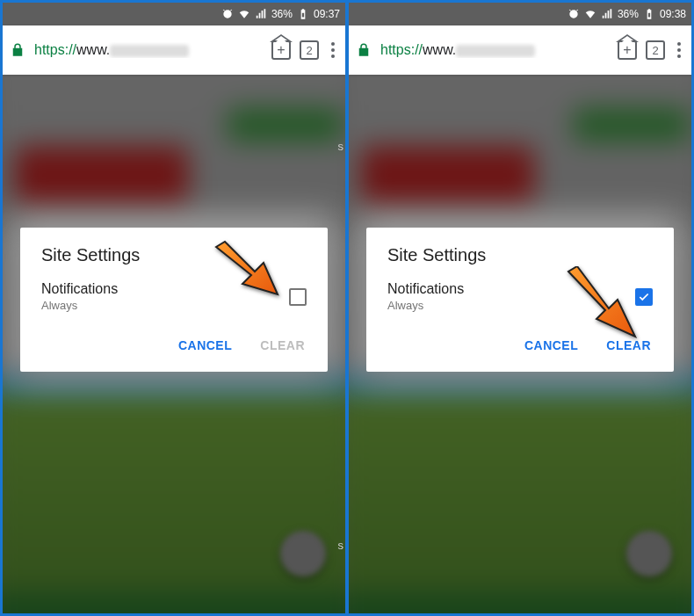  I want to click on clock-time: 09:38, so click(673, 14).